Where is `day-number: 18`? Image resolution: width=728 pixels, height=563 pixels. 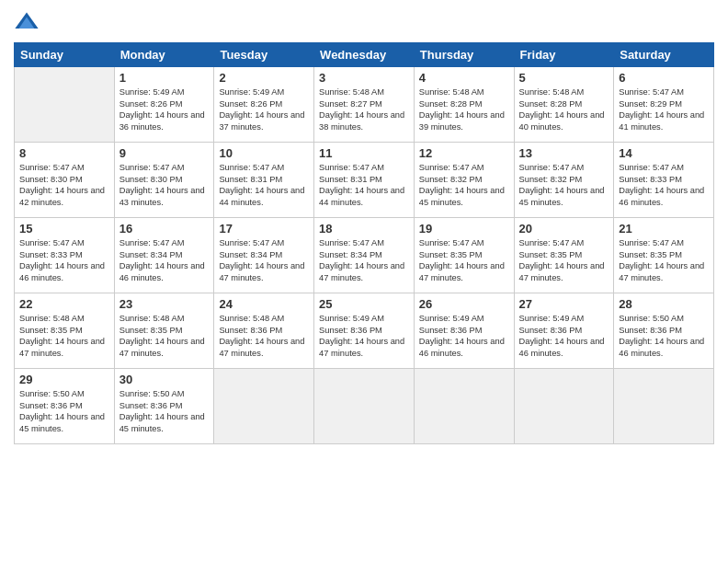
day-number: 18 is located at coordinates (364, 228).